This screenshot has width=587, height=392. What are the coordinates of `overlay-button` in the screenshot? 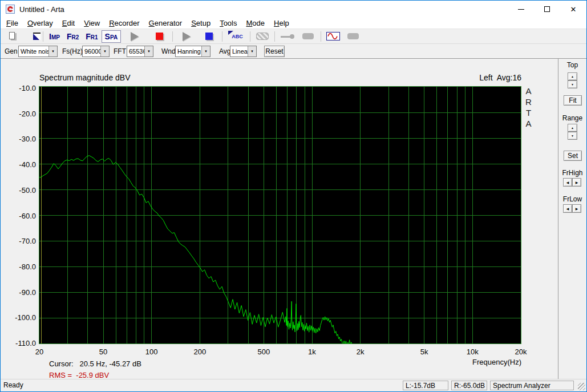 It's located at (30, 37).